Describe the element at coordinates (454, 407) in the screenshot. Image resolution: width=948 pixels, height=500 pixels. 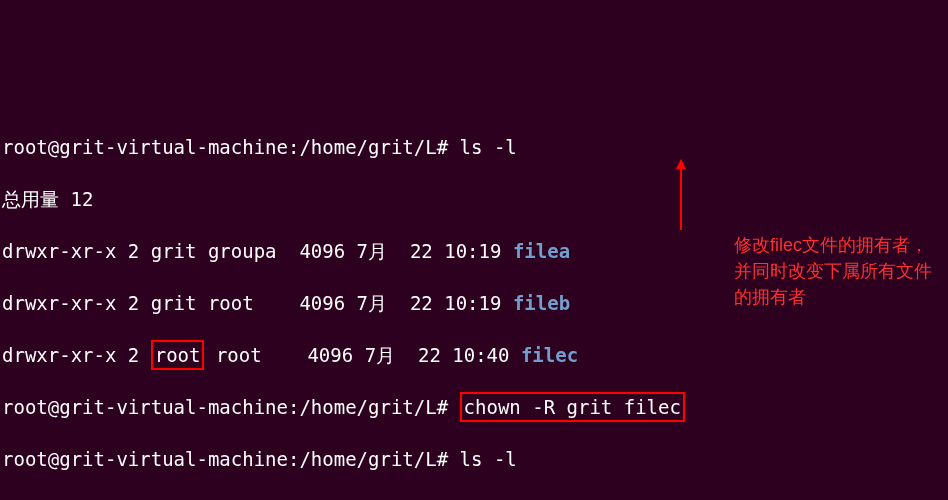
I see `sp` at that location.